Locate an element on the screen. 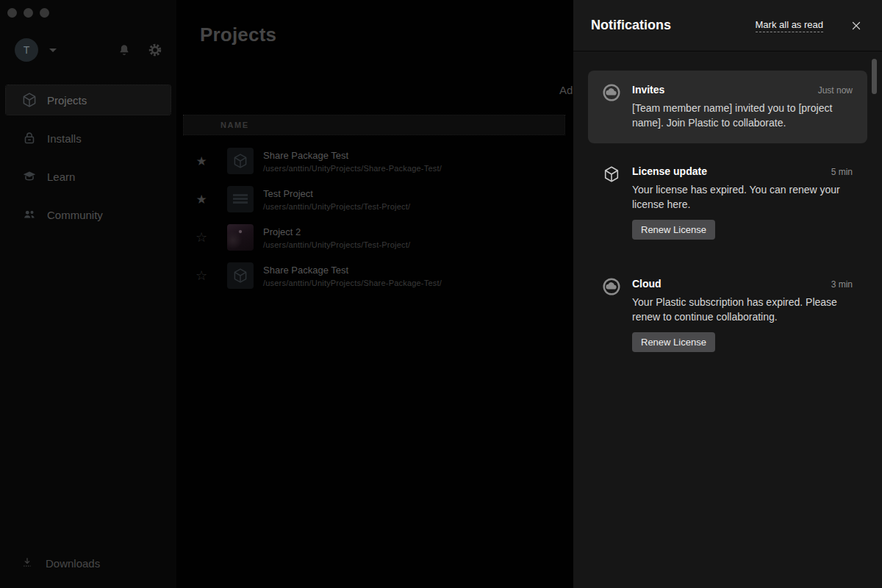  avatar-initial: T is located at coordinates (26, 50).